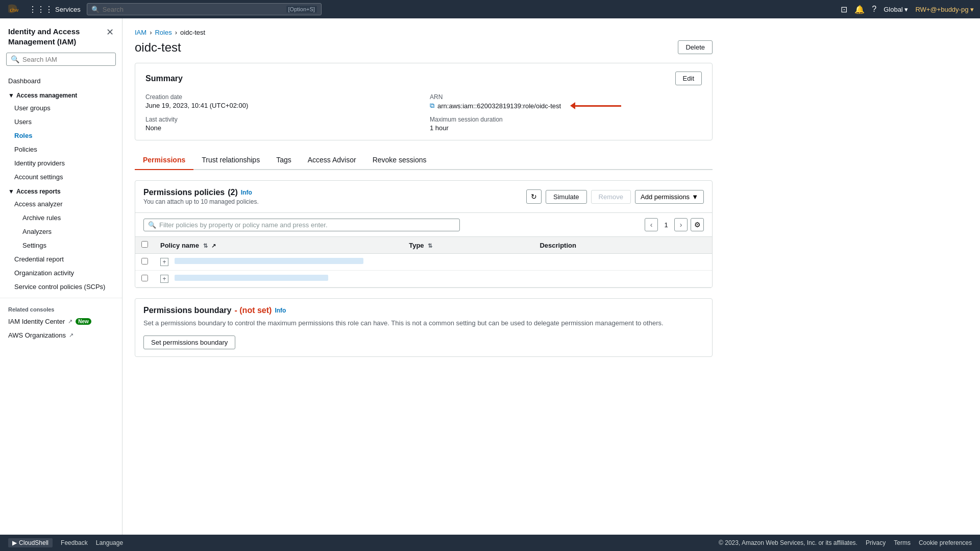  What do you see at coordinates (193, 9) in the screenshot?
I see `global-search-input` at bounding box center [193, 9].